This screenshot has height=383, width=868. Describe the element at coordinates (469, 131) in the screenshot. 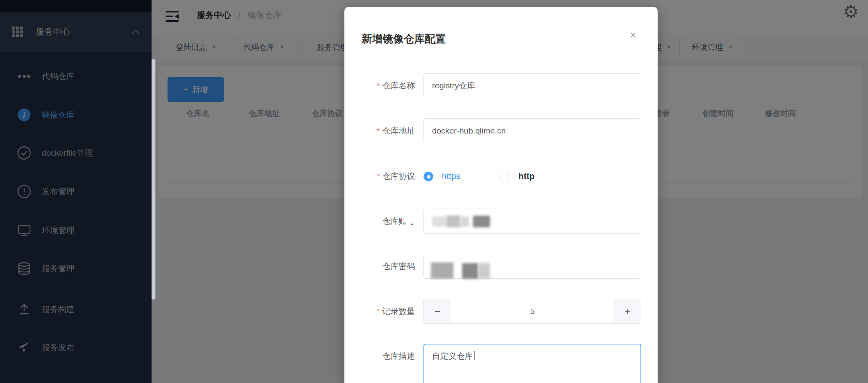

I see `repo-address-value: docker-hub.qlime.cn` at that location.